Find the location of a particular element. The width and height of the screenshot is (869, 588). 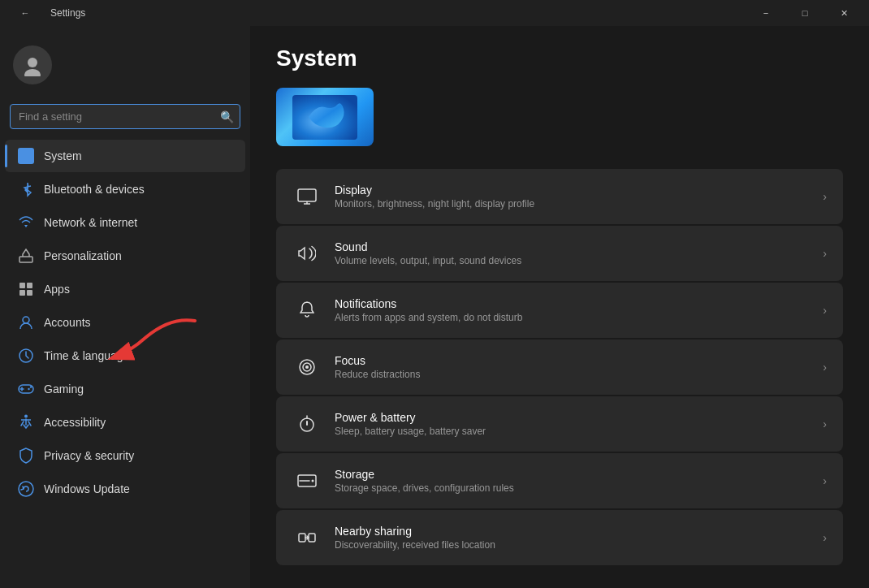

settings-item-notifications: Notifications Alerts from apps and syste… is located at coordinates (560, 310).